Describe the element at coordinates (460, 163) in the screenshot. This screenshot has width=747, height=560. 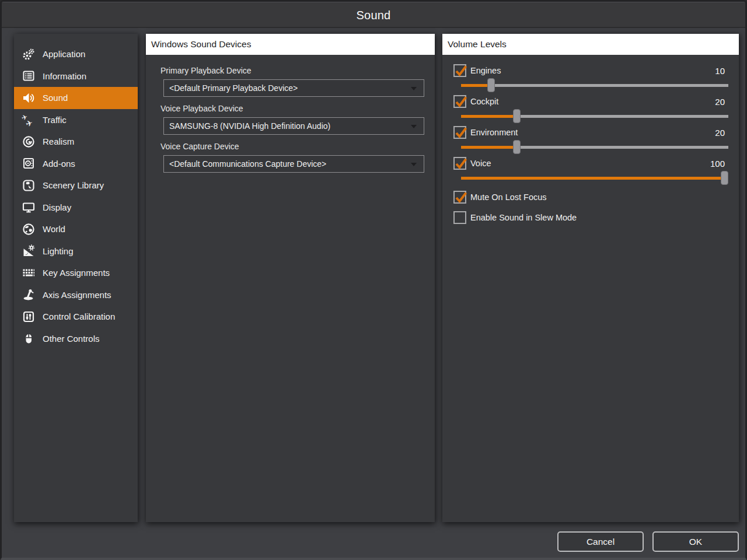
I see `voice-checkbox` at that location.